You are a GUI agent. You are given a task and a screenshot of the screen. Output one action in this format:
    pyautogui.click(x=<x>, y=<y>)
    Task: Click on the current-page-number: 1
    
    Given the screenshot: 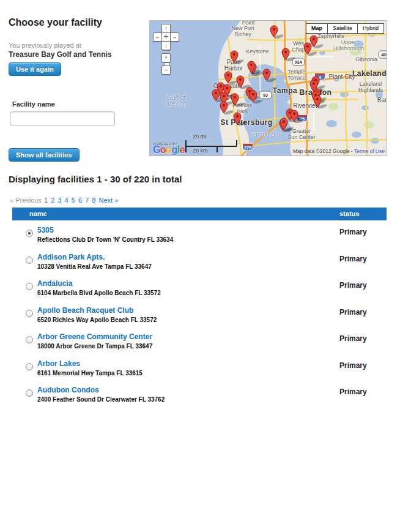 What is the action you would take?
    pyautogui.click(x=46, y=200)
    